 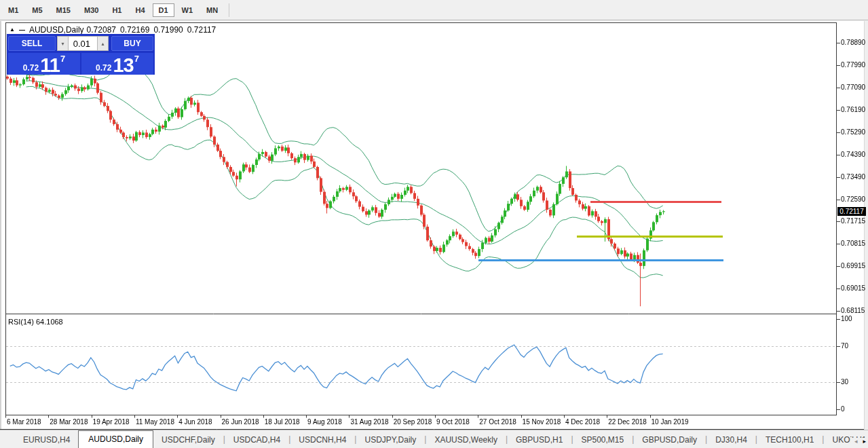 What do you see at coordinates (189, 440) in the screenshot?
I see `tab-USDCHF-Daily: USDCHF,Daily` at bounding box center [189, 440].